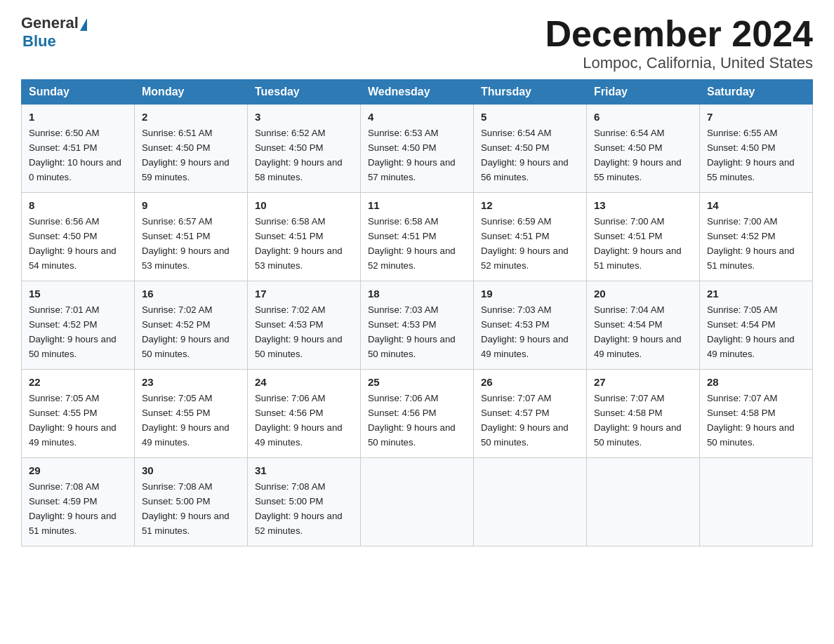 The image size is (834, 644). I want to click on cell-detail: Sunrise: 7:00 AMSunset: 4:52 PMDaylight:…, so click(751, 243).